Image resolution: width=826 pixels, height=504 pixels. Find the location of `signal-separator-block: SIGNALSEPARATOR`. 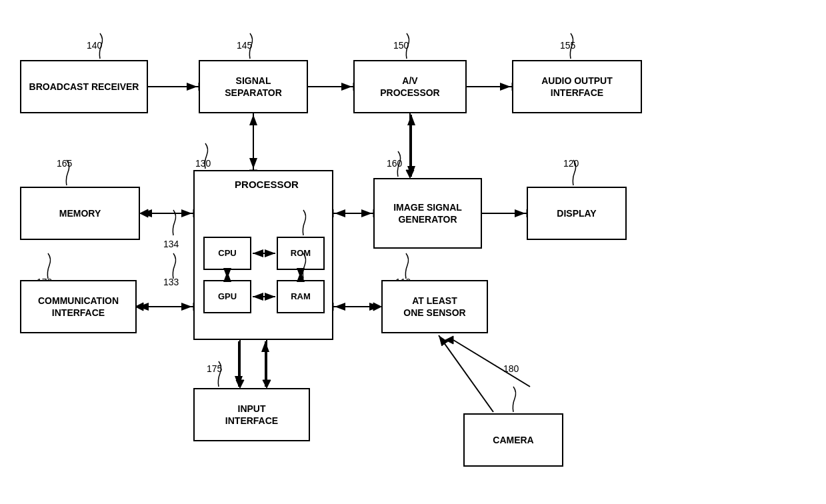

signal-separator-block: SIGNALSEPARATOR is located at coordinates (253, 87).